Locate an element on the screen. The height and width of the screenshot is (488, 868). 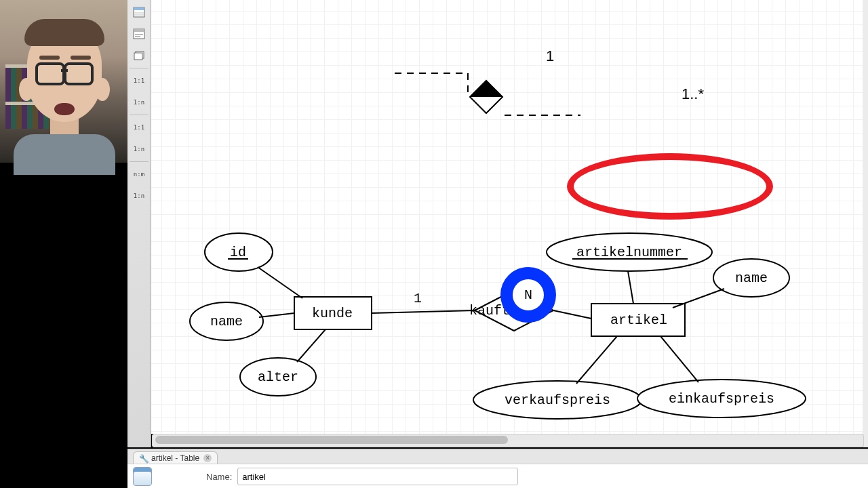
svg-text: artikel is located at coordinates (639, 320).